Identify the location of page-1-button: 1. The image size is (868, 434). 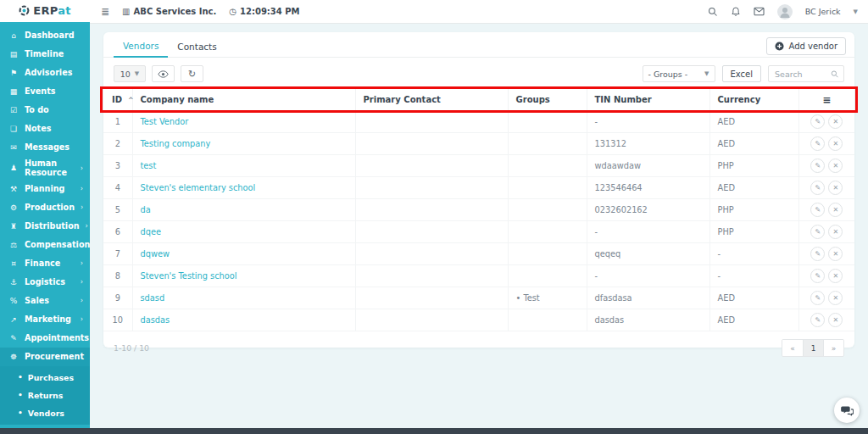
(813, 348).